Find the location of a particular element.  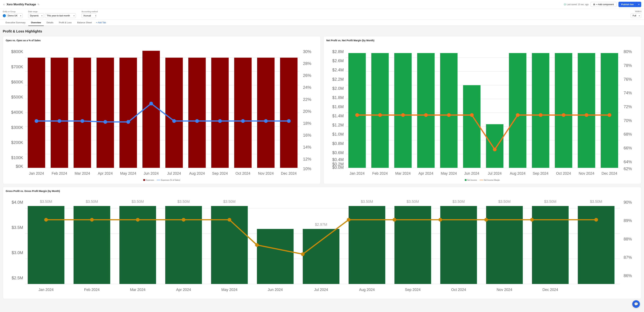

edit-icon: ✎ is located at coordinates (38, 5).